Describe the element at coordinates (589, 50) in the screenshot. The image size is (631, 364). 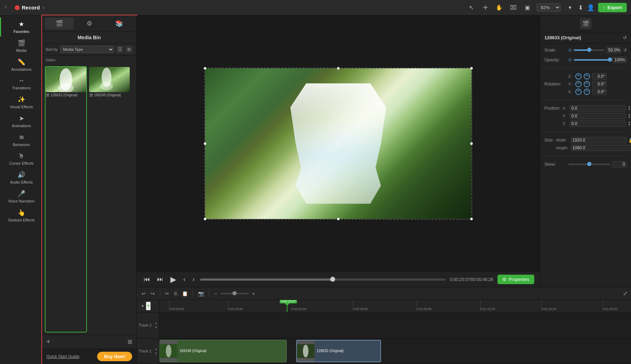
I see `scale-slider` at that location.